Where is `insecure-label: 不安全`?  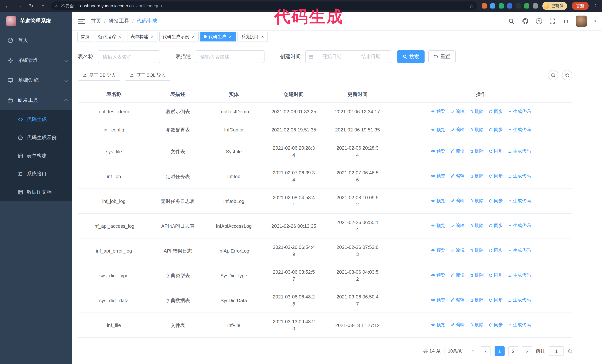 insecure-label: 不安全 is located at coordinates (67, 6).